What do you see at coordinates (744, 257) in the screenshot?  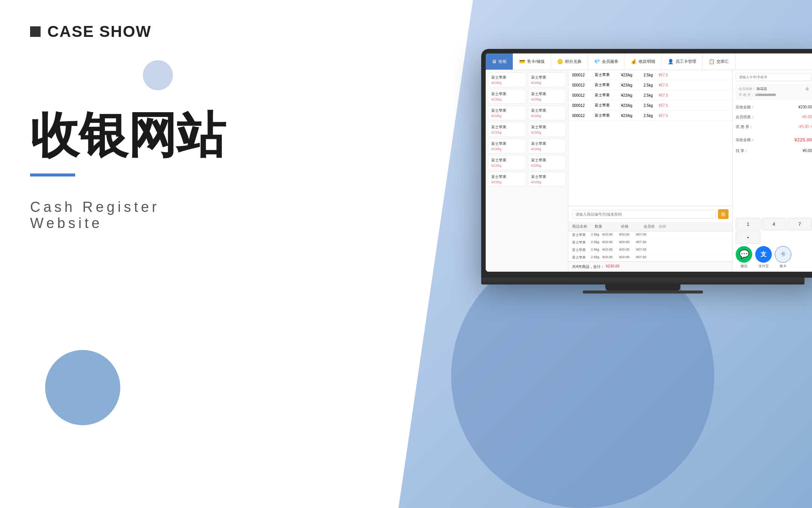 I see `wechat-pay-button: 💬 微信` at bounding box center [744, 257].